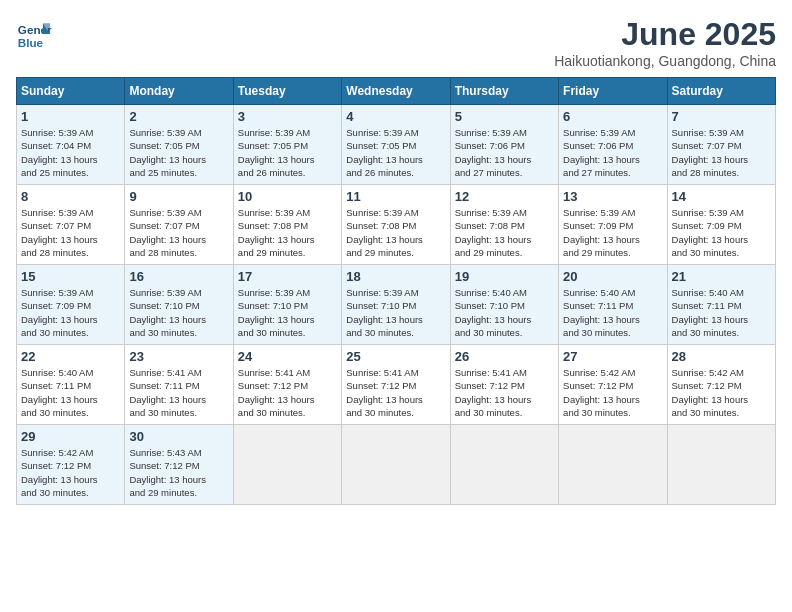 This screenshot has width=792, height=612. What do you see at coordinates (504, 312) in the screenshot?
I see `day-info: Sunrise: 5:40 AM Sunset: 7:10 PM Dayligh…` at bounding box center [504, 312].